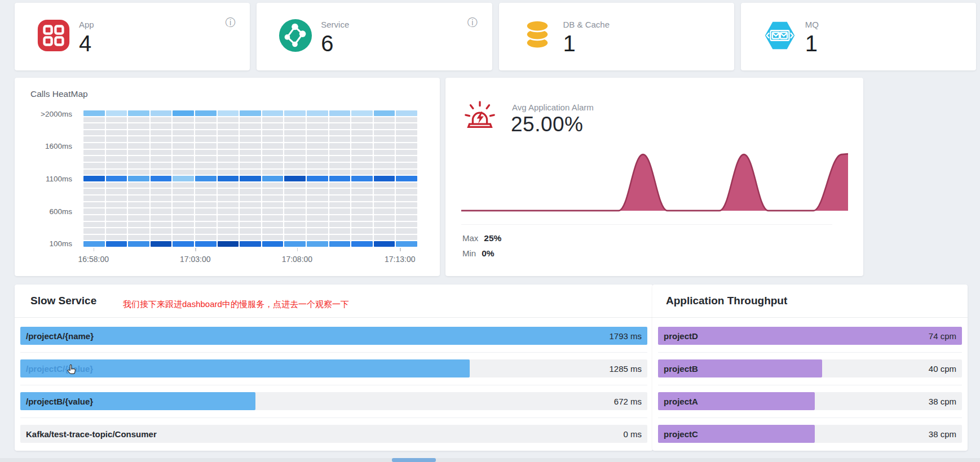 The width and height of the screenshot is (980, 462). What do you see at coordinates (812, 25) in the screenshot?
I see `stat-card-label: MQ` at bounding box center [812, 25].